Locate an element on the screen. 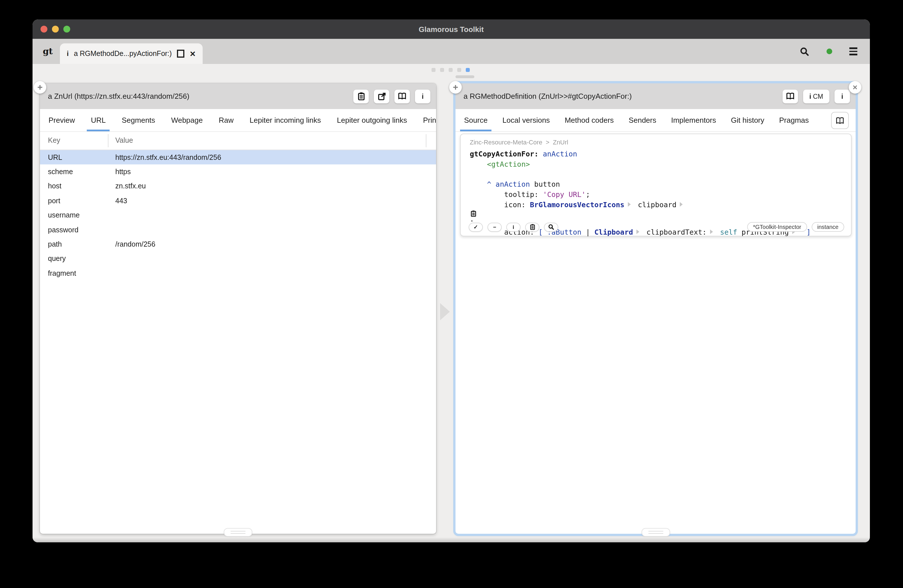 The height and width of the screenshot is (588, 903). tab-webpage: Webpage is located at coordinates (187, 120).